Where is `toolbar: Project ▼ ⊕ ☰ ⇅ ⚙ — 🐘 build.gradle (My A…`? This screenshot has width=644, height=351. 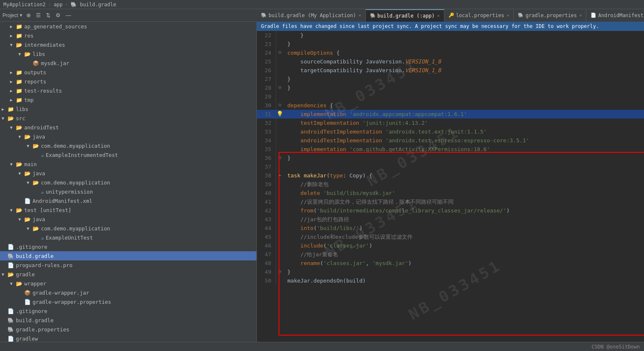 toolbar: Project ▼ ⊕ ☰ ⇅ ⚙ — 🐘 build.gradle (My A… is located at coordinates (322, 15).